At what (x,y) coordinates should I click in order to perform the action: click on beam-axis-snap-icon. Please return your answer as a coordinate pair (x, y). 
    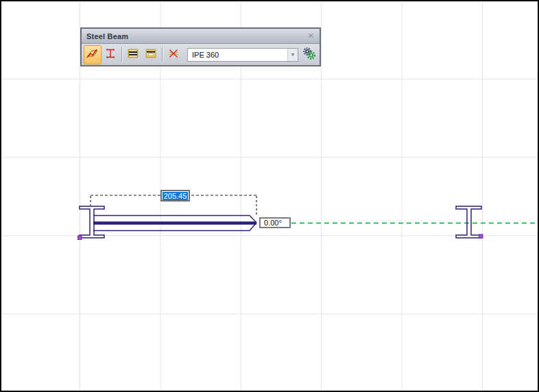
    Looking at the image, I should click on (173, 55).